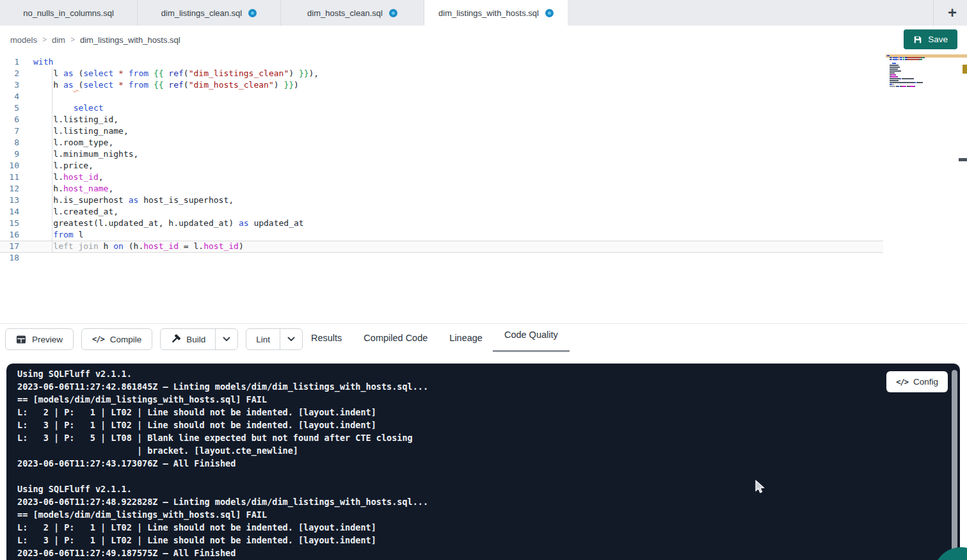 The image size is (967, 560). I want to click on code-line: l.host_id,, so click(458, 177).